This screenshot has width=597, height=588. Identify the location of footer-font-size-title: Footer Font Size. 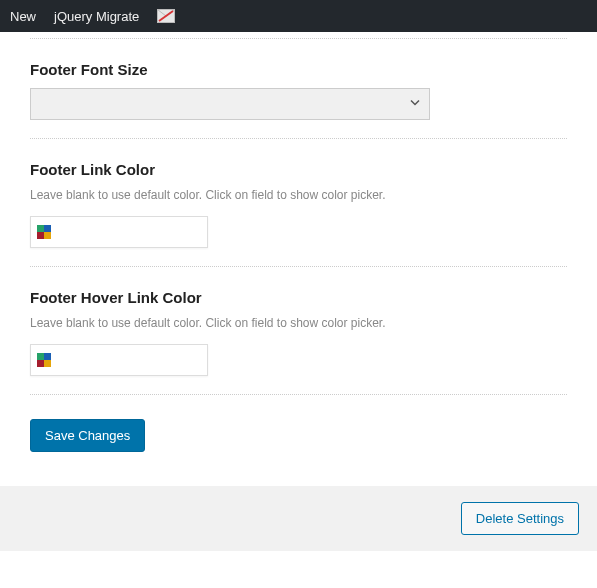
(298, 70).